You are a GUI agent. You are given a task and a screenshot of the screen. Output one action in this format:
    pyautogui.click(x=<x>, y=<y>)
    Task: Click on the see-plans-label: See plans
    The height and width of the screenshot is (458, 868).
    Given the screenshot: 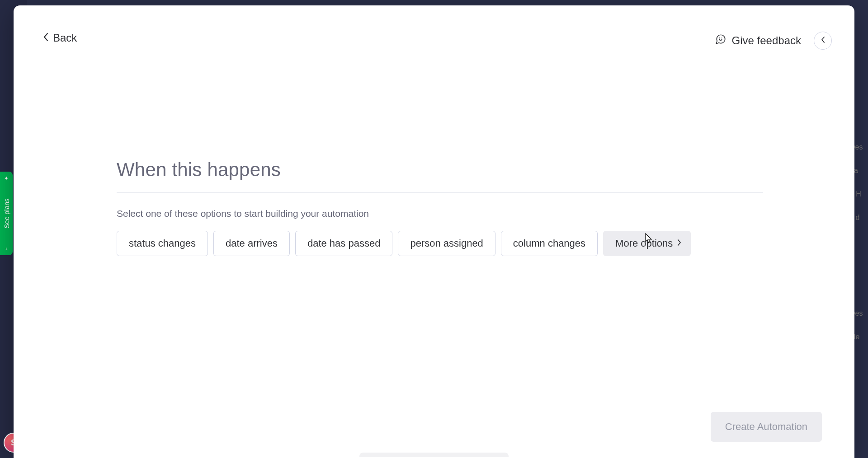 What is the action you would take?
    pyautogui.click(x=6, y=213)
    